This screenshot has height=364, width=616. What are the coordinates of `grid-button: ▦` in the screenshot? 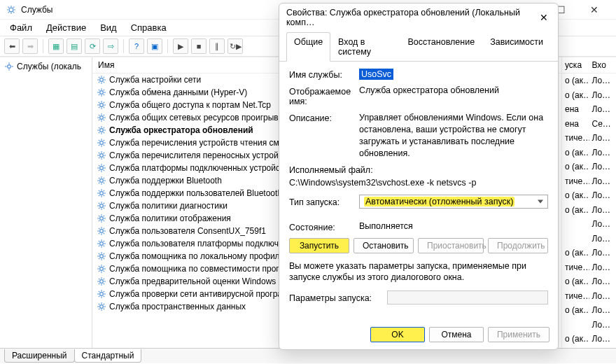 It's located at (56, 46).